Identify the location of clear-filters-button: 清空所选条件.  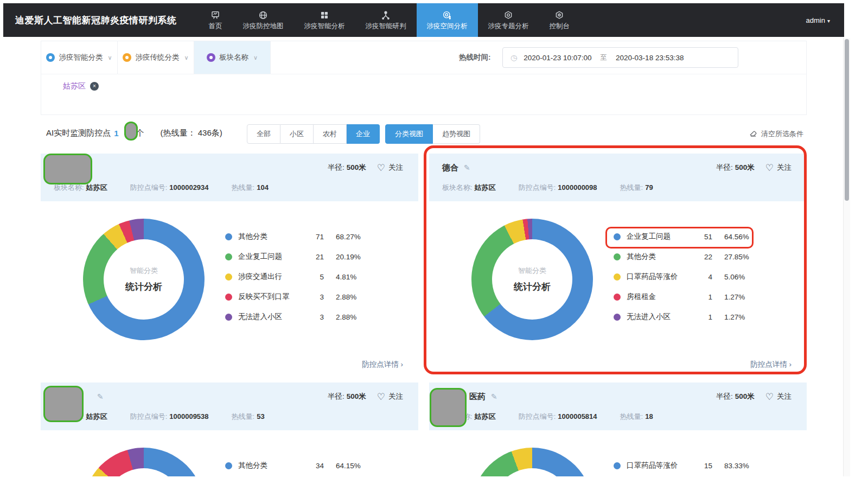
(776, 134).